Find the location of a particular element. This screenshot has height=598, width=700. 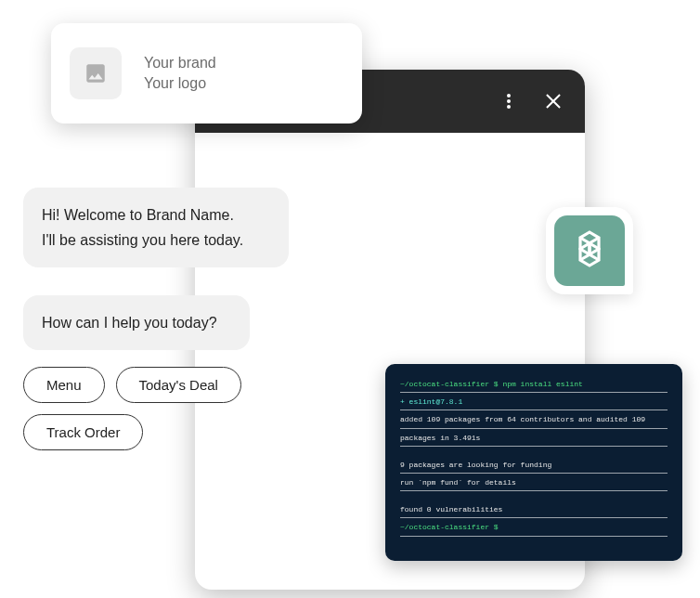

logo-placeholder is located at coordinates (96, 73).